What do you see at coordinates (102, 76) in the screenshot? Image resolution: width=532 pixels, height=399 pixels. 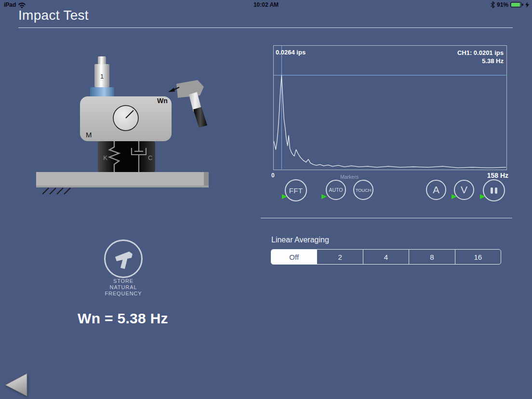 I see `sensor-number-label: 1` at bounding box center [102, 76].